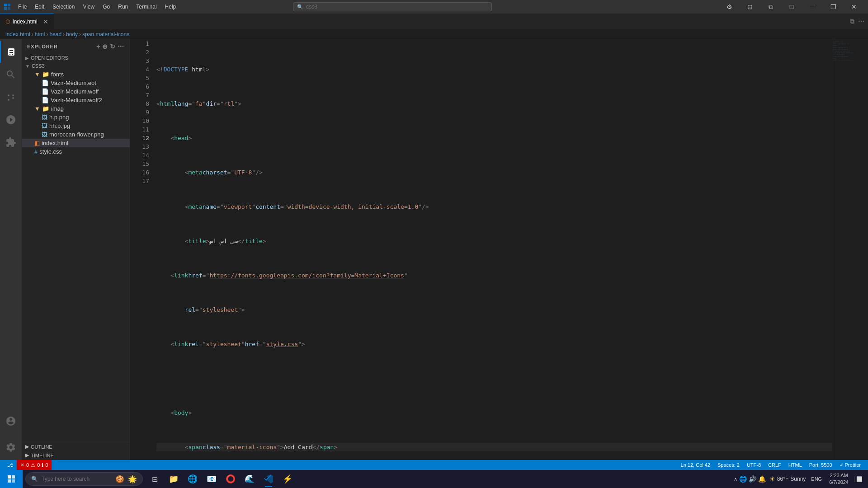  I want to click on new-file-icon: +, so click(99, 47).